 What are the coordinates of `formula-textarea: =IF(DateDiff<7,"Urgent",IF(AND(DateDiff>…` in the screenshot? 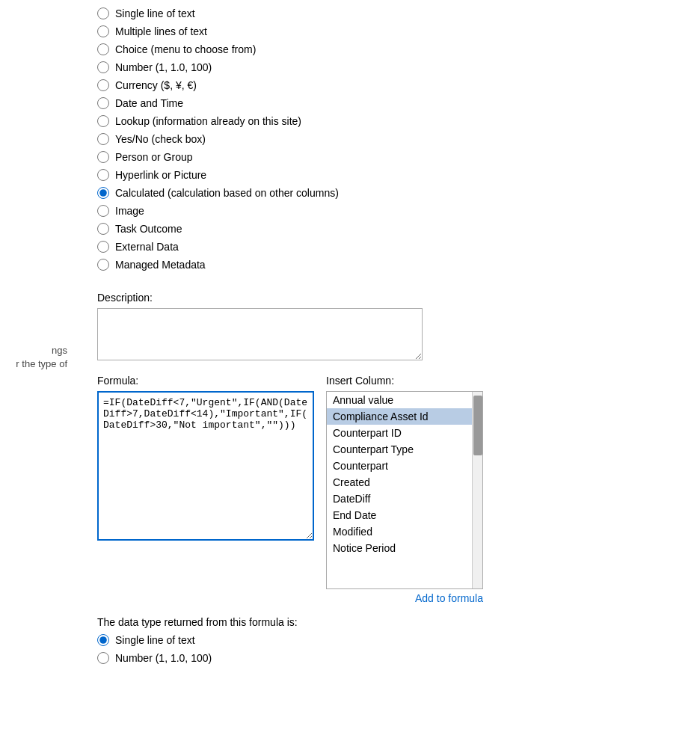 It's located at (206, 466).